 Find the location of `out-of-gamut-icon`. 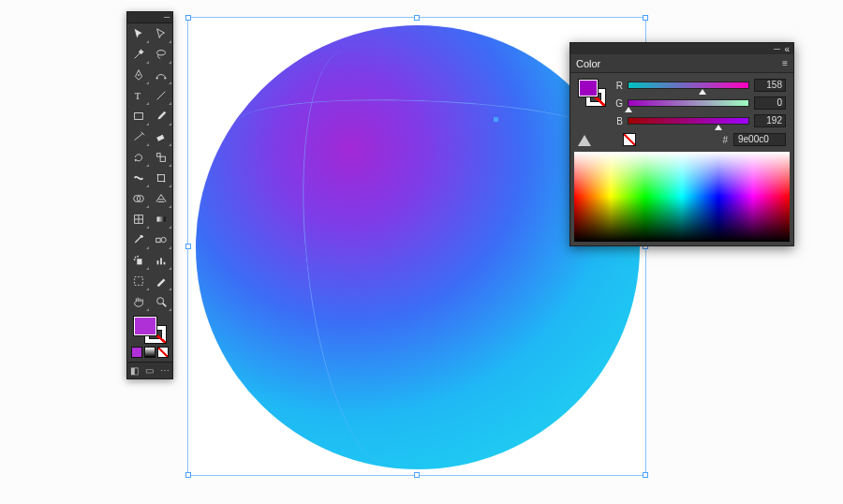

out-of-gamut-icon is located at coordinates (584, 141).